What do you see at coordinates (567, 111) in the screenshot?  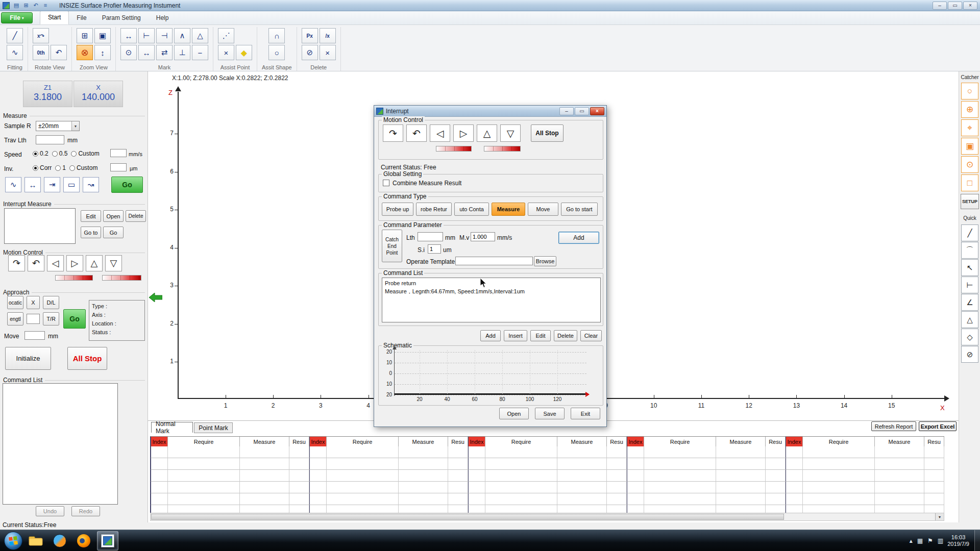 I see `dialog-minimize-button: –` at bounding box center [567, 111].